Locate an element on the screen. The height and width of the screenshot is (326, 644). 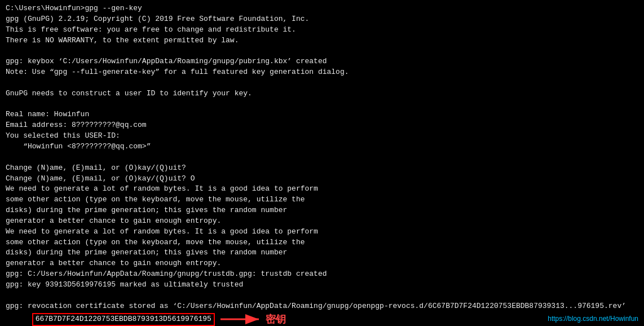
line-9: You selected this USER-ID: is located at coordinates (322, 136).